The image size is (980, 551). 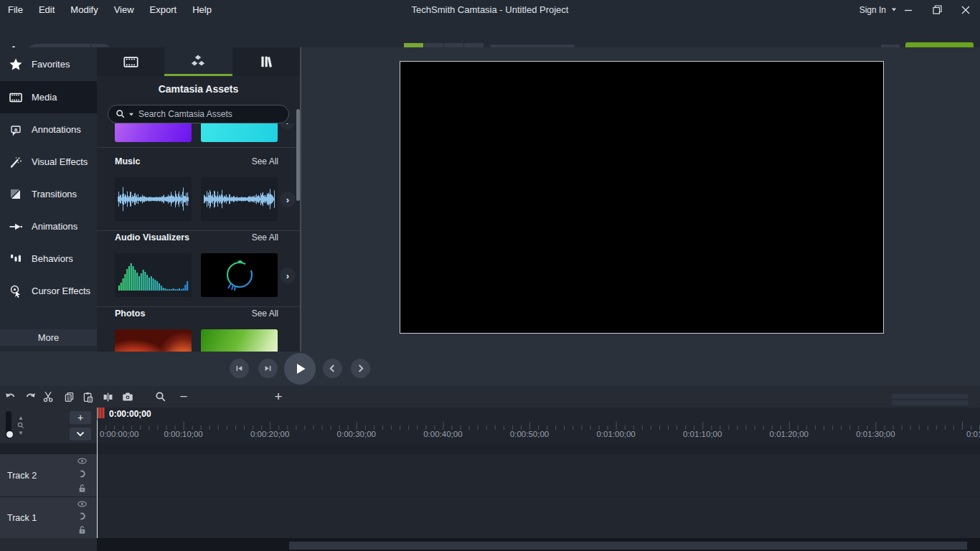 I want to click on audio-visualizers-section-header: Audio Visualizers See All, so click(x=197, y=237).